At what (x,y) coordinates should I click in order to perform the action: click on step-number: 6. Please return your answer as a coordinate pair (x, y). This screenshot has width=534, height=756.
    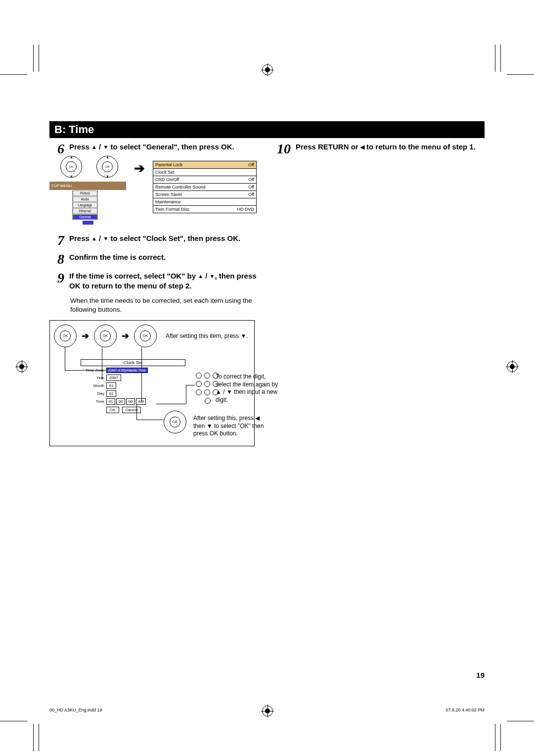
    Looking at the image, I should click on (57, 149).